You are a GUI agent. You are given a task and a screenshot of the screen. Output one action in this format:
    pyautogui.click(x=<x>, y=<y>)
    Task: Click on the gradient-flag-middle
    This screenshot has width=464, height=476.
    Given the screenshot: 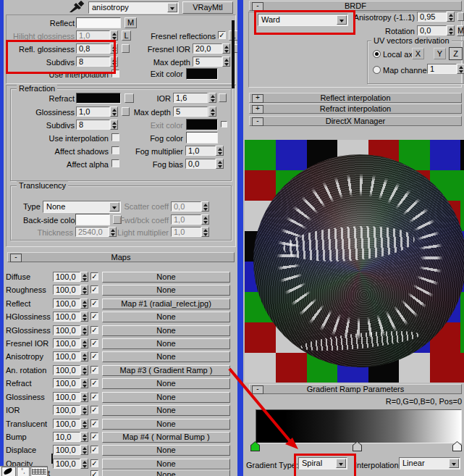 What is the action you would take?
    pyautogui.click(x=358, y=446)
    